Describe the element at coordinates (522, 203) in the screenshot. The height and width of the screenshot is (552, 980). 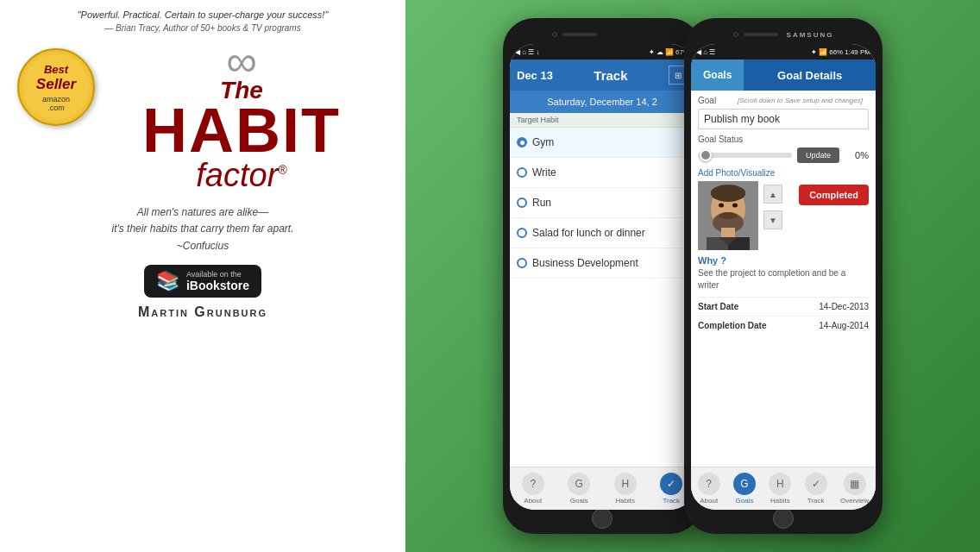
I see `run-radio` at that location.